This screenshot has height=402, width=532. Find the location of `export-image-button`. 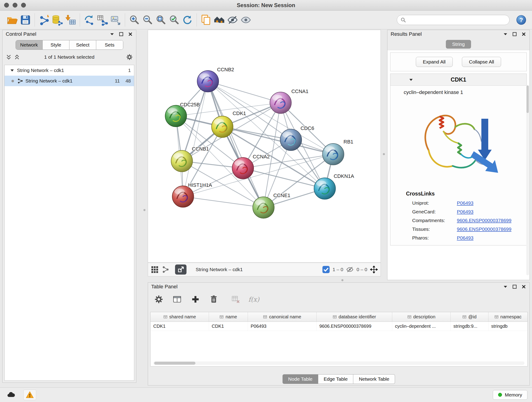

export-image-button is located at coordinates (181, 269).